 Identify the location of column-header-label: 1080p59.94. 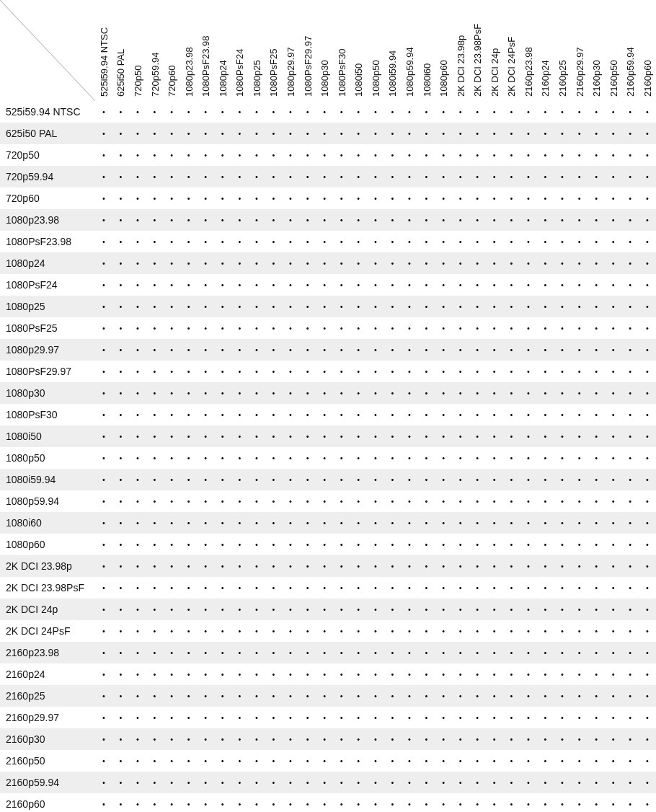
(409, 72).